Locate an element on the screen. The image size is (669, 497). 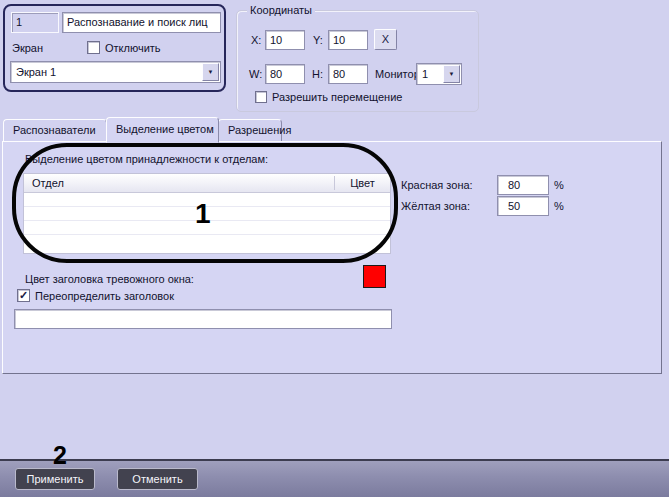
allow-move-checkbox is located at coordinates (261, 97).